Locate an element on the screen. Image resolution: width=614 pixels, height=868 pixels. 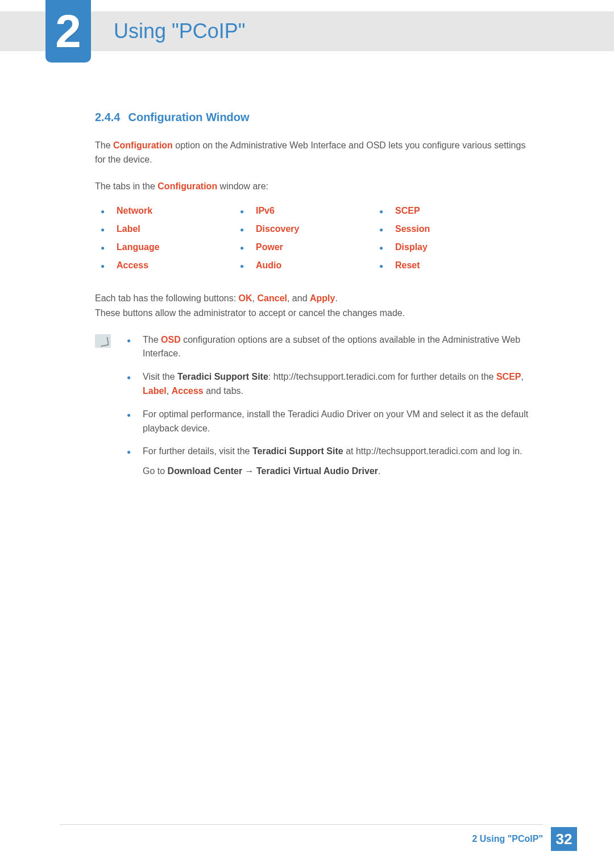
tab-label: Session is located at coordinates (413, 229).